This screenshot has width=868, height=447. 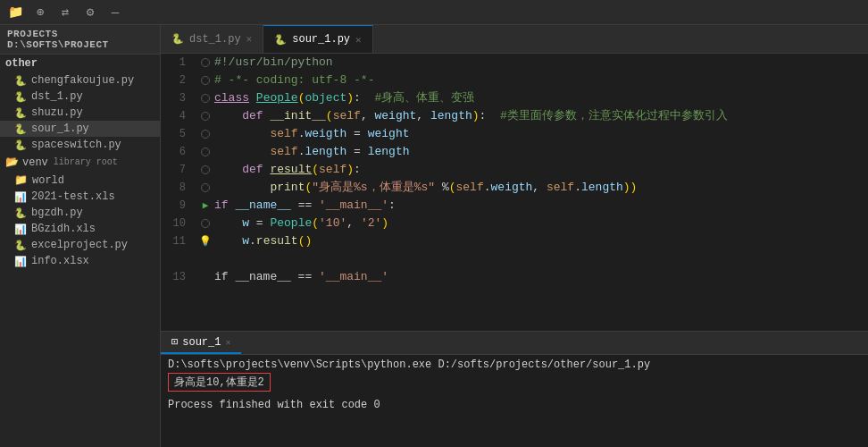 What do you see at coordinates (61, 129) in the screenshot?
I see `sidebar-item-label: sour_1.py` at bounding box center [61, 129].